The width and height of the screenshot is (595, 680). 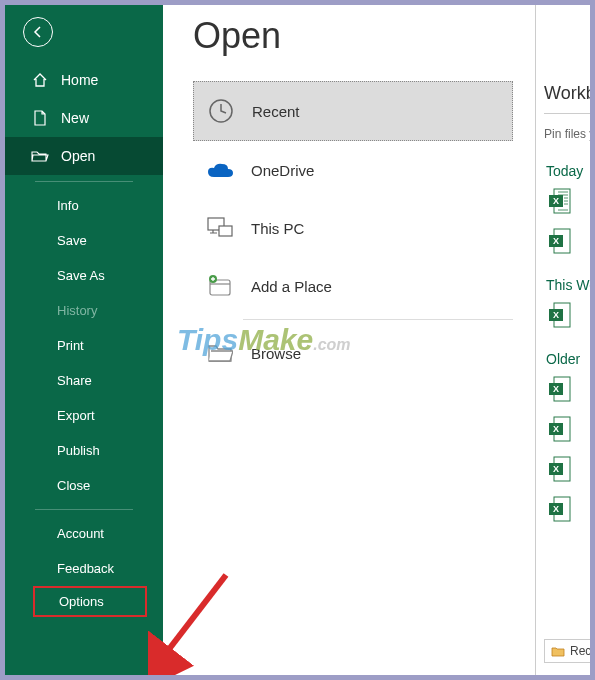 I want to click on folder-open-icon, so click(x=40, y=156).